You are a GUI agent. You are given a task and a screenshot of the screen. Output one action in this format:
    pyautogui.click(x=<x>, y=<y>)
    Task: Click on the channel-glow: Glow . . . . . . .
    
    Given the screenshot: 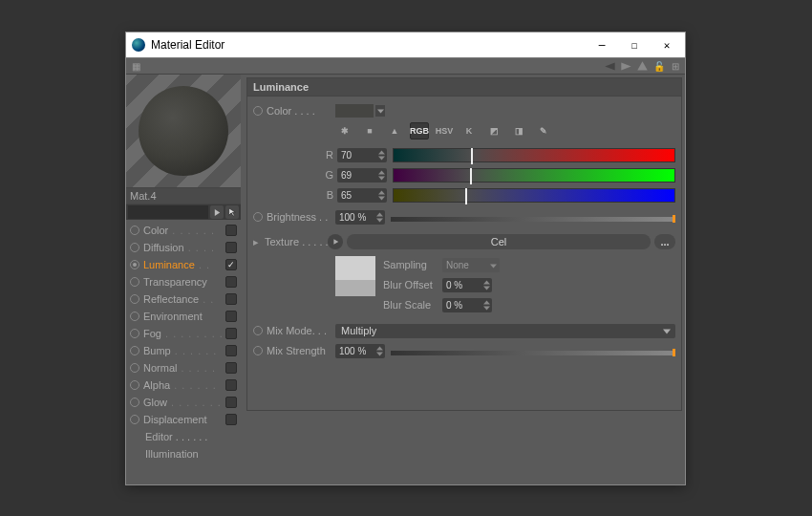 What is the action you would take?
    pyautogui.click(x=183, y=402)
    